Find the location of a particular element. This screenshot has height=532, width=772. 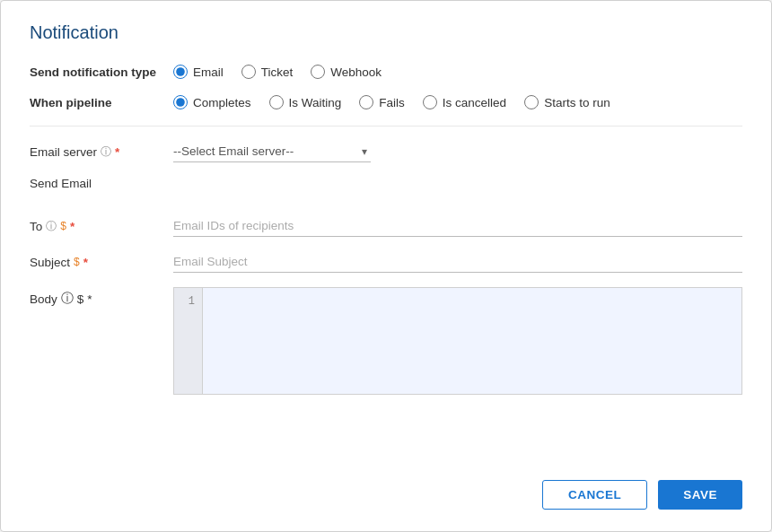

radio-completes: Completes is located at coordinates (212, 102).